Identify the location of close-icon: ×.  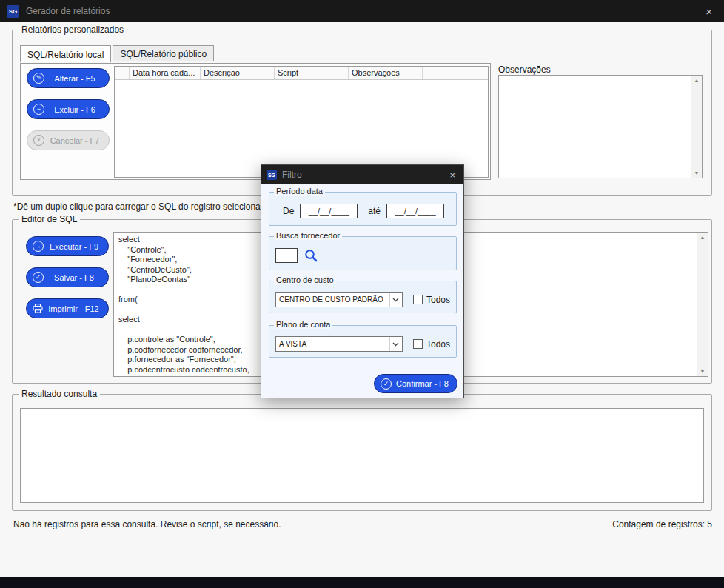
(709, 12).